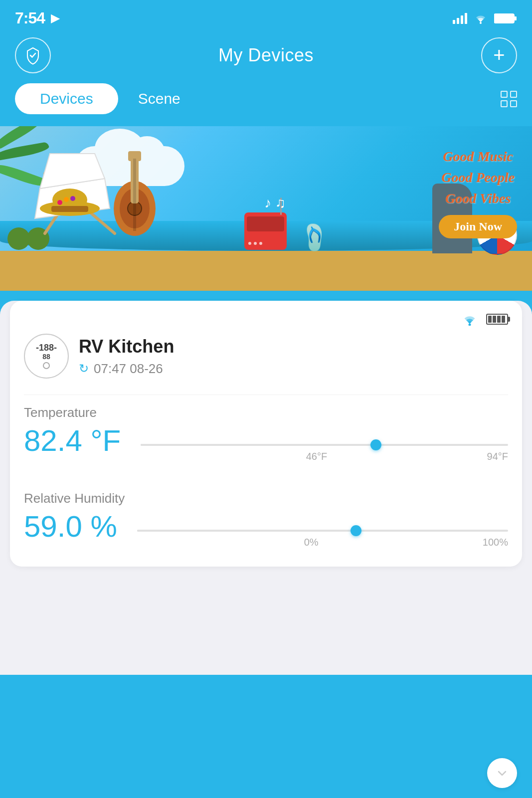 The width and height of the screenshot is (532, 798). I want to click on status-icons, so click(485, 18).